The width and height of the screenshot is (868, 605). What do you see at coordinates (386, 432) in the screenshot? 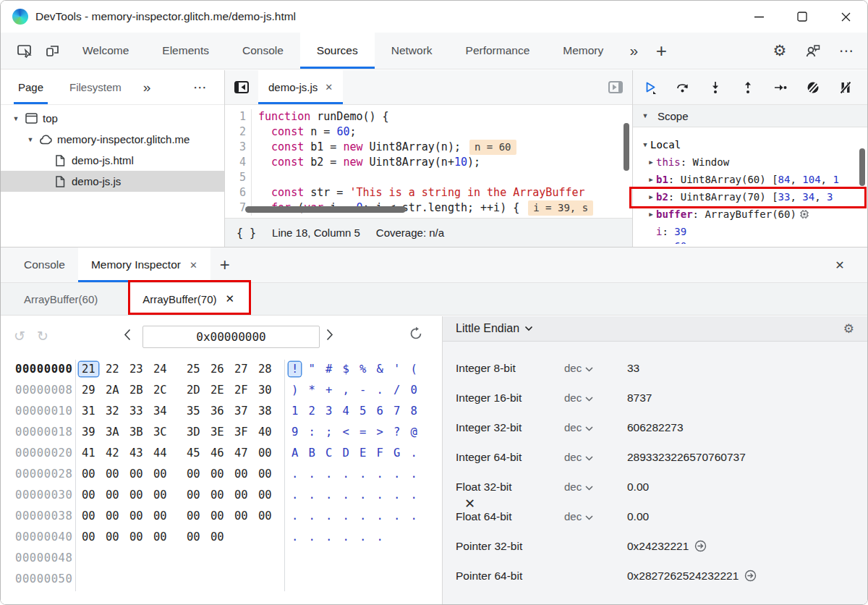
I see `ascii-char: >` at bounding box center [386, 432].